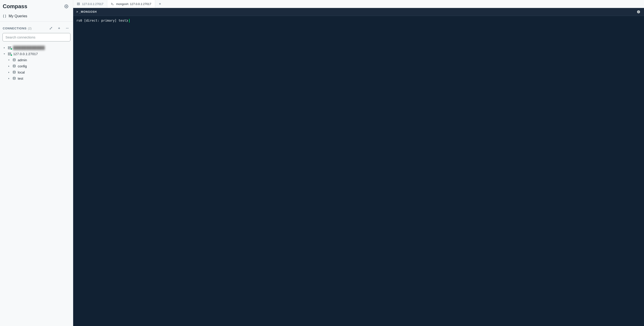 Image resolution: width=644 pixels, height=326 pixels. What do you see at coordinates (36, 6) in the screenshot?
I see `sidebar-header: Compass` at bounding box center [36, 6].